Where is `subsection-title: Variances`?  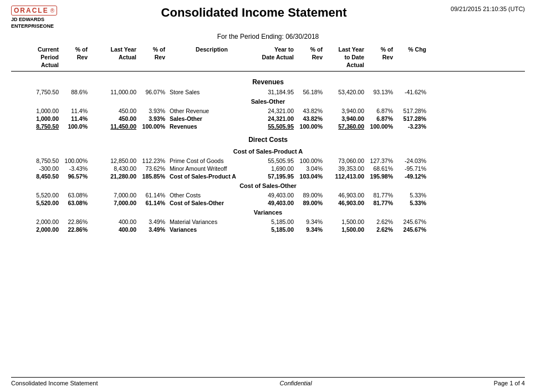 subsection-title: Variances is located at coordinates (268, 212).